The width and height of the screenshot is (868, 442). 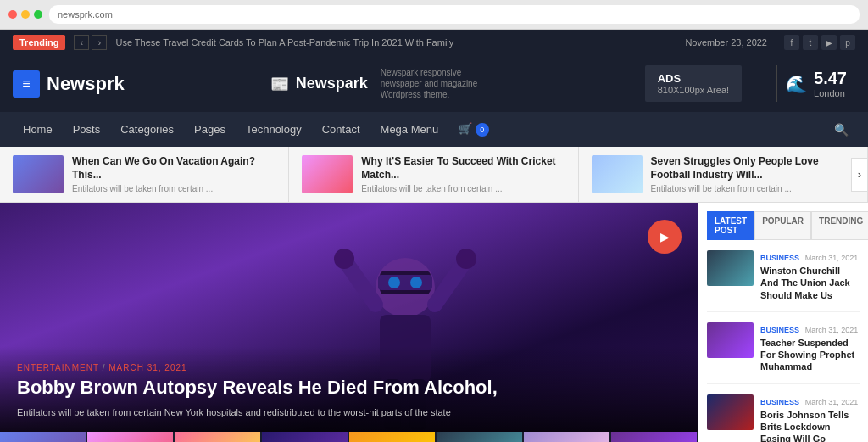 I want to click on twitter-icon: t, so click(x=810, y=42).